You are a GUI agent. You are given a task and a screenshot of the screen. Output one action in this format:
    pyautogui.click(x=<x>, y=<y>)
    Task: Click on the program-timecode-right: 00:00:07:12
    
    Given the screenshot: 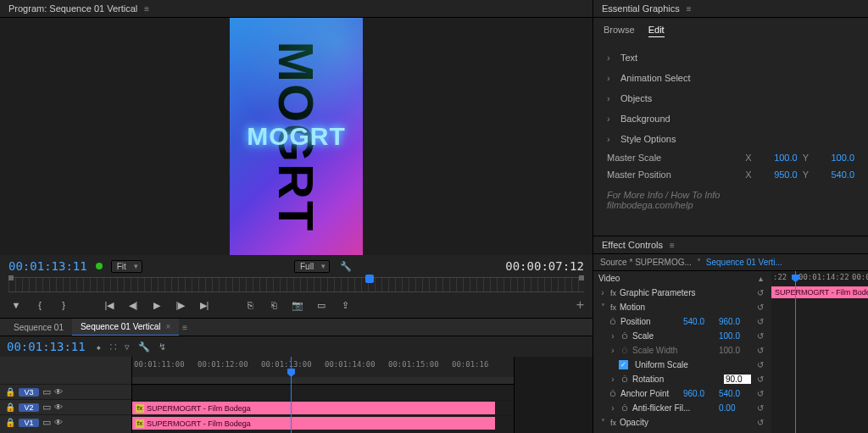 What is the action you would take?
    pyautogui.click(x=544, y=266)
    